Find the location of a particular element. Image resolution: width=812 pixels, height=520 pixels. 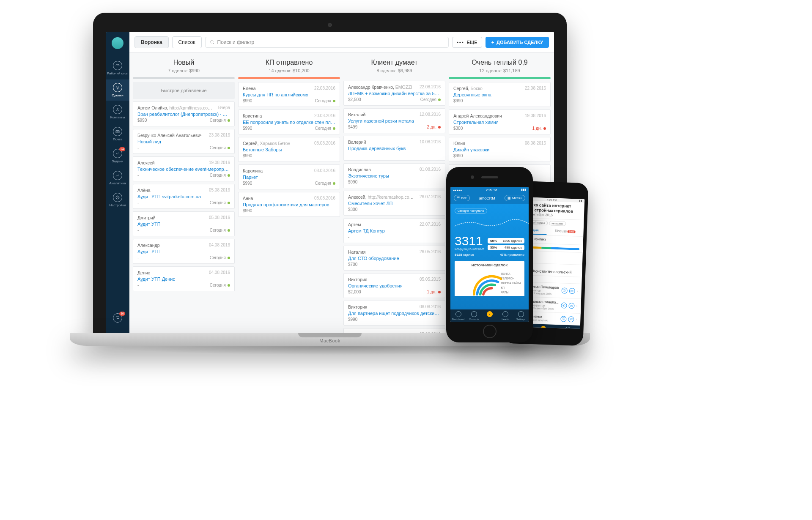

more-button: •••ЕЩЕ is located at coordinates (467, 42).